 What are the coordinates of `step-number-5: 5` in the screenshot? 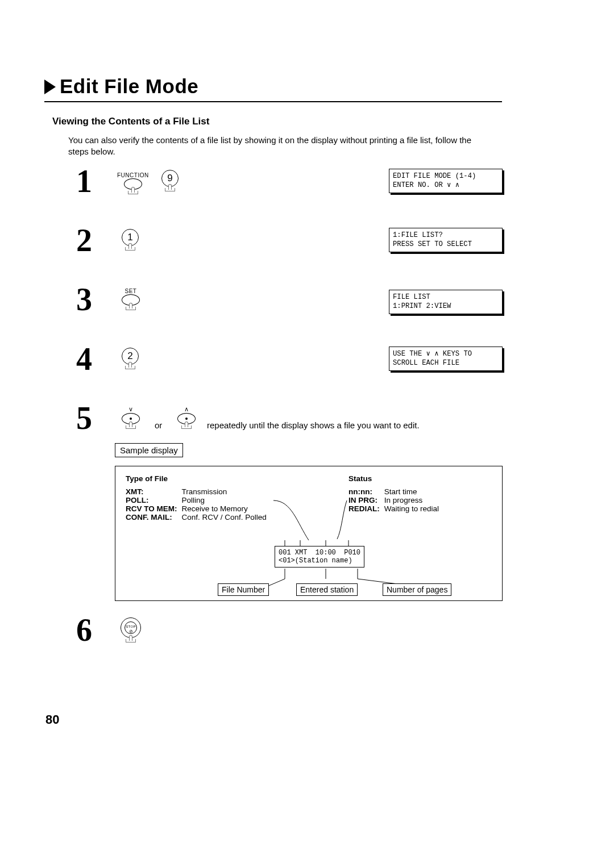 It's located at (84, 418).